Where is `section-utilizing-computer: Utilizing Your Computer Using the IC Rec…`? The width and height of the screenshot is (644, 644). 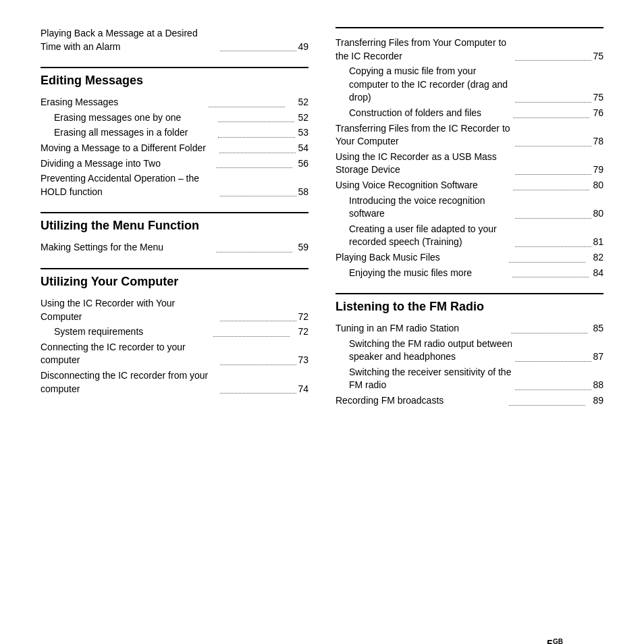 section-utilizing-computer: Utilizing Your Computer Using the IC Rec… is located at coordinates (174, 332).